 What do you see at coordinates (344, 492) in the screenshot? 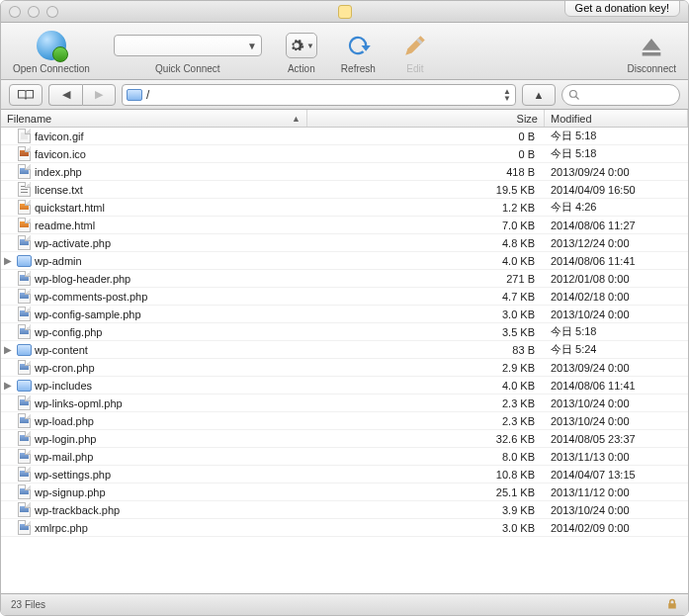
I see `file-row: wp-signup.php25.1 KB2013/11/12 0:00` at bounding box center [344, 492].